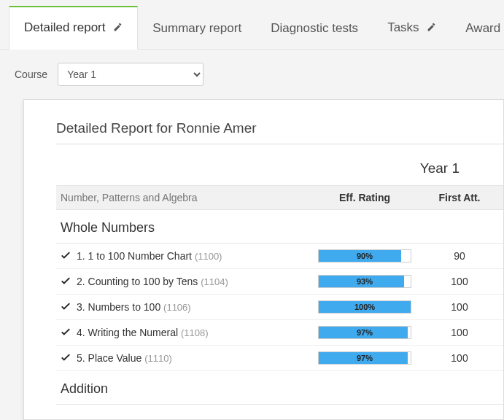 Image resolution: width=504 pixels, height=420 pixels. I want to click on section-addition: Addition, so click(280, 388).